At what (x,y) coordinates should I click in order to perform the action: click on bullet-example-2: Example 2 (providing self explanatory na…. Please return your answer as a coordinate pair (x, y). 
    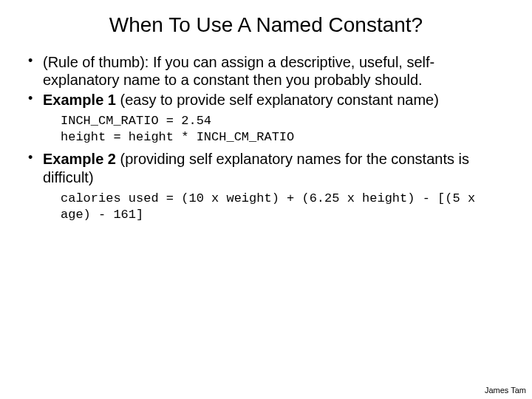
    Looking at the image, I should click on (268, 168).